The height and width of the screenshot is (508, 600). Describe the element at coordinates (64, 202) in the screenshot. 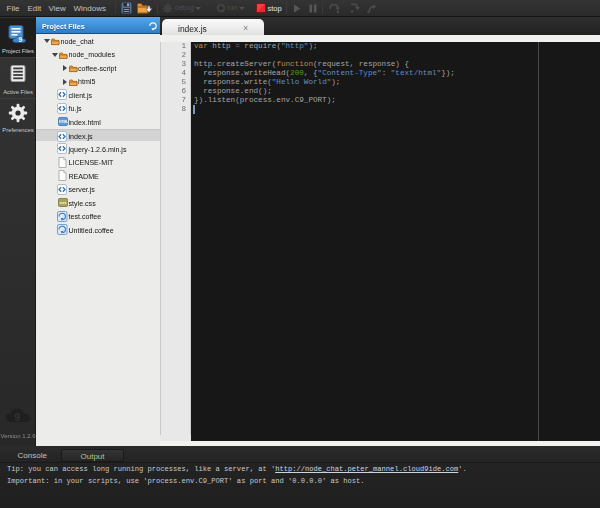

I see `svg-text: css` at that location.